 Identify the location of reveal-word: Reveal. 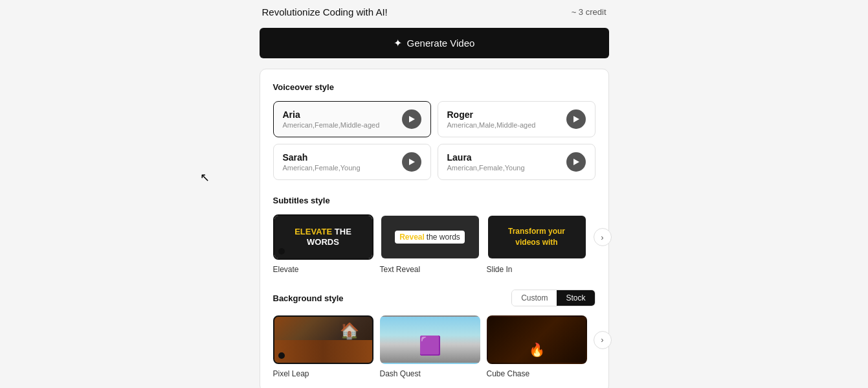
(412, 237).